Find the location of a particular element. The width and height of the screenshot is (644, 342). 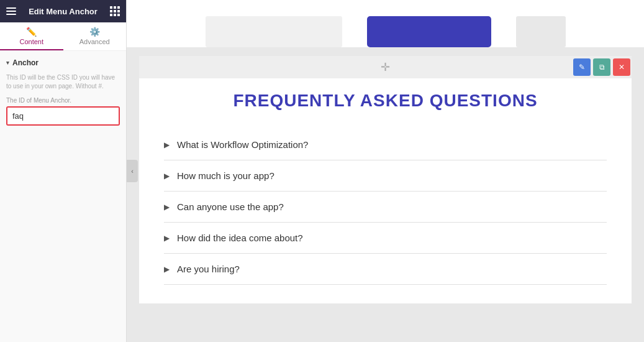

top-section is located at coordinates (385, 25).